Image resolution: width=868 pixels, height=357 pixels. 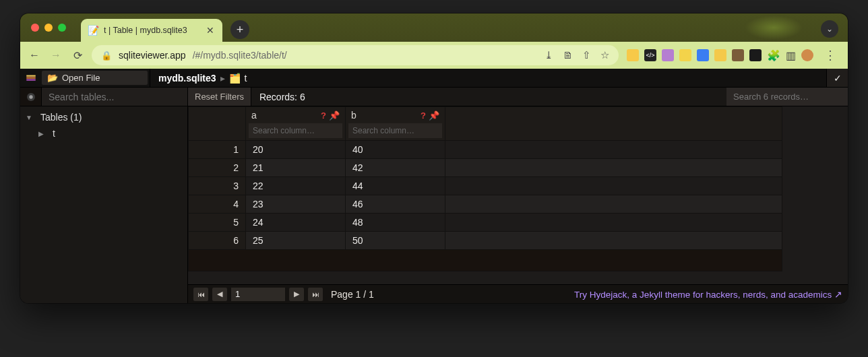 I want to click on blank-row, so click(x=485, y=261).